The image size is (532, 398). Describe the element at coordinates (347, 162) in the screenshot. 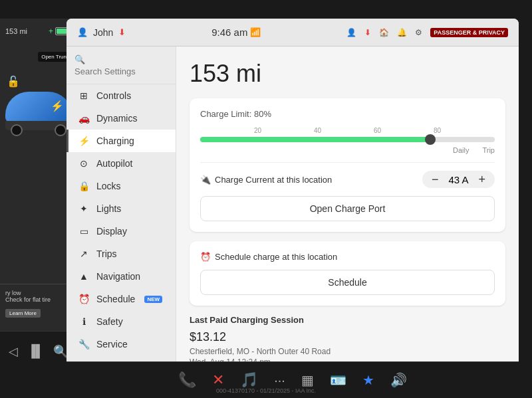

I see `divider` at that location.